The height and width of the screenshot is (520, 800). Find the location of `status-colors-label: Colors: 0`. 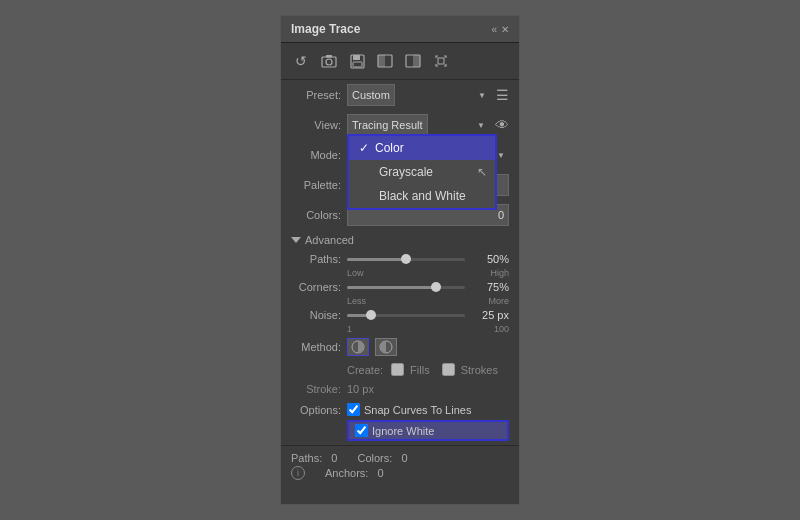

status-colors-label: Colors: 0 is located at coordinates (382, 458).